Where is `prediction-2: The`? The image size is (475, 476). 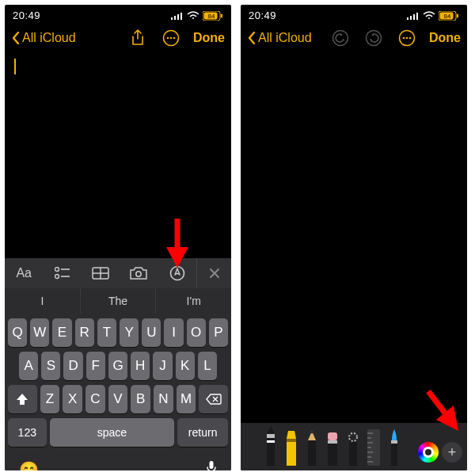
prediction-2: The is located at coordinates (119, 301).